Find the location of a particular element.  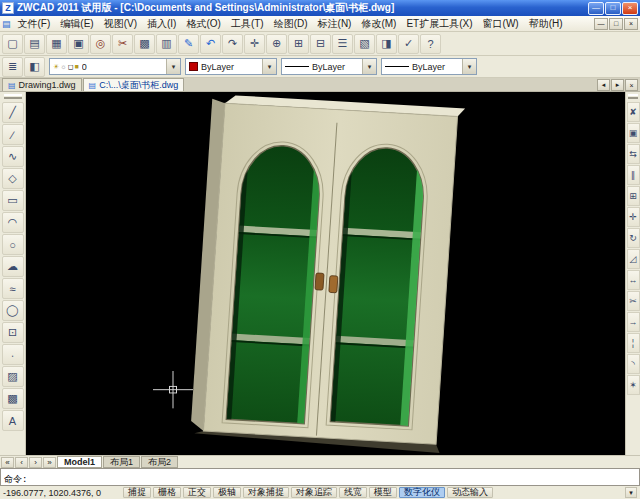

new-icon: ▢ is located at coordinates (12, 44).